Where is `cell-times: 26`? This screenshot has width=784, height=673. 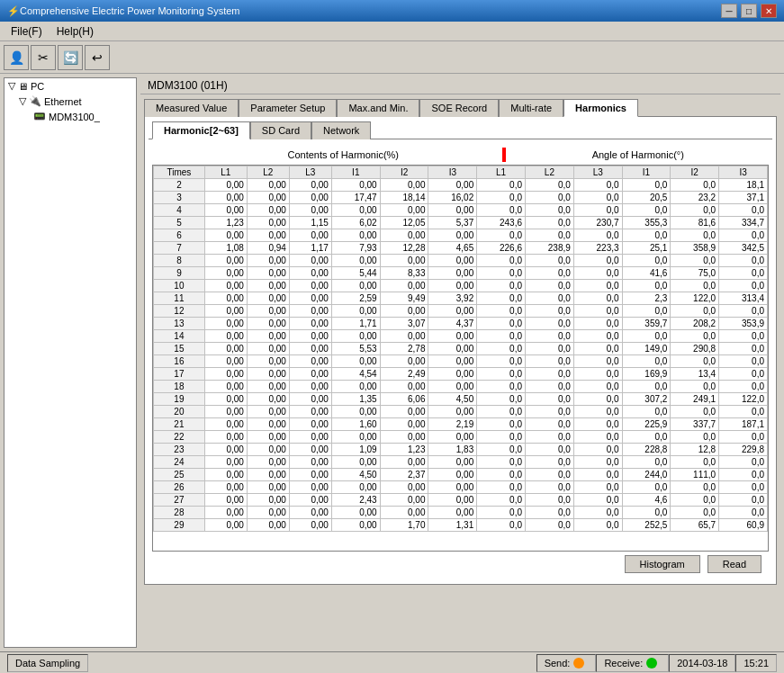 cell-times: 26 is located at coordinates (180, 488).